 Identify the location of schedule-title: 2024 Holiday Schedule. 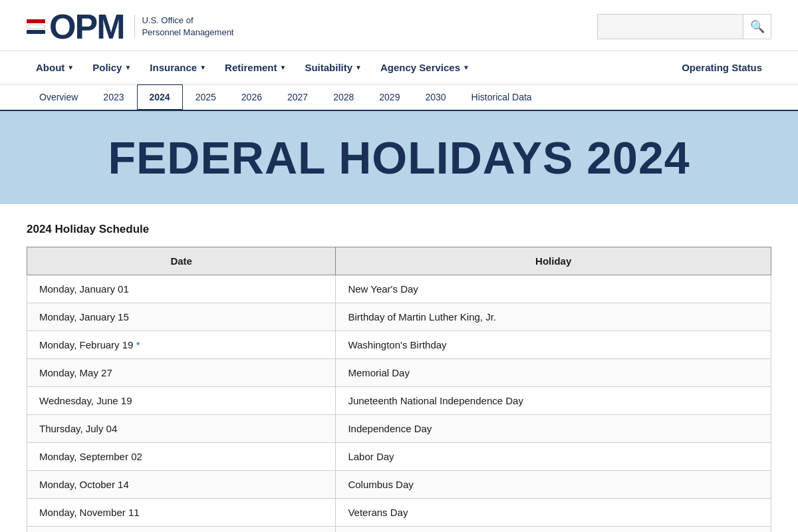
(399, 229).